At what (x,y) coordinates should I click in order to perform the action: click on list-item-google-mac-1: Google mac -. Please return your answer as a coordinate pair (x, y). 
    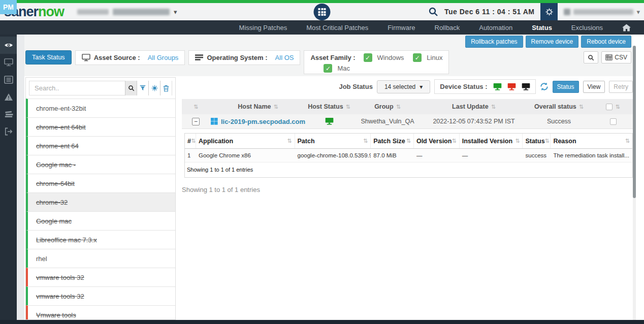
    Looking at the image, I should click on (101, 165).